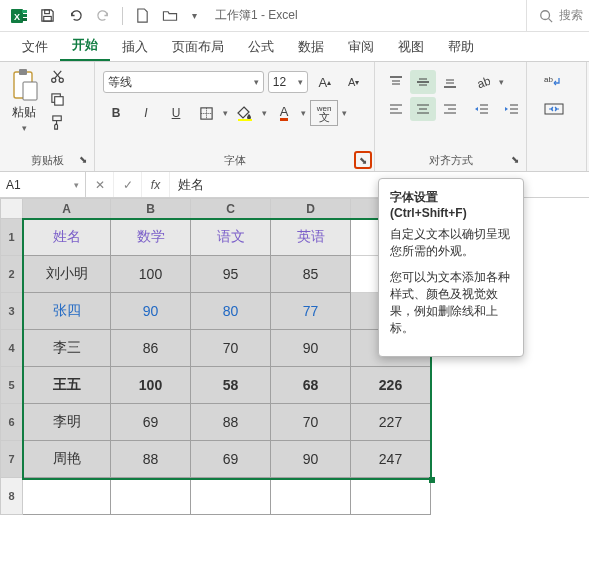  I want to click on merge-center-icon, so click(554, 109).